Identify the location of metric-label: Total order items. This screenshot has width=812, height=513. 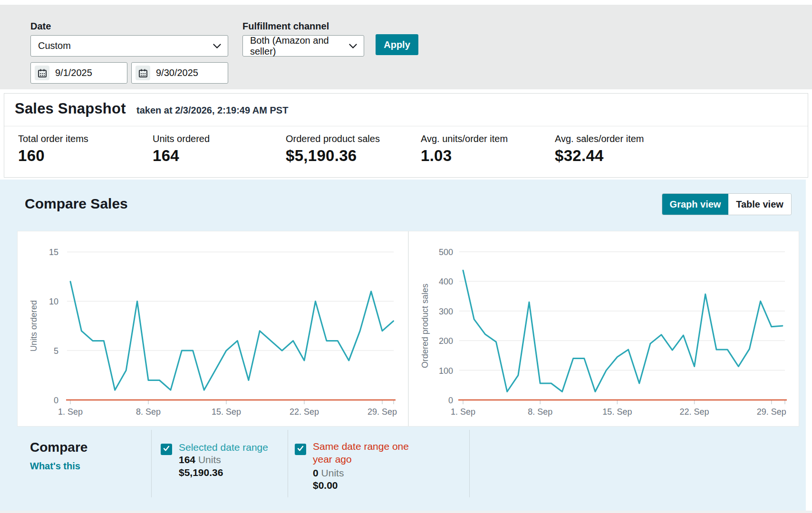
(53, 139).